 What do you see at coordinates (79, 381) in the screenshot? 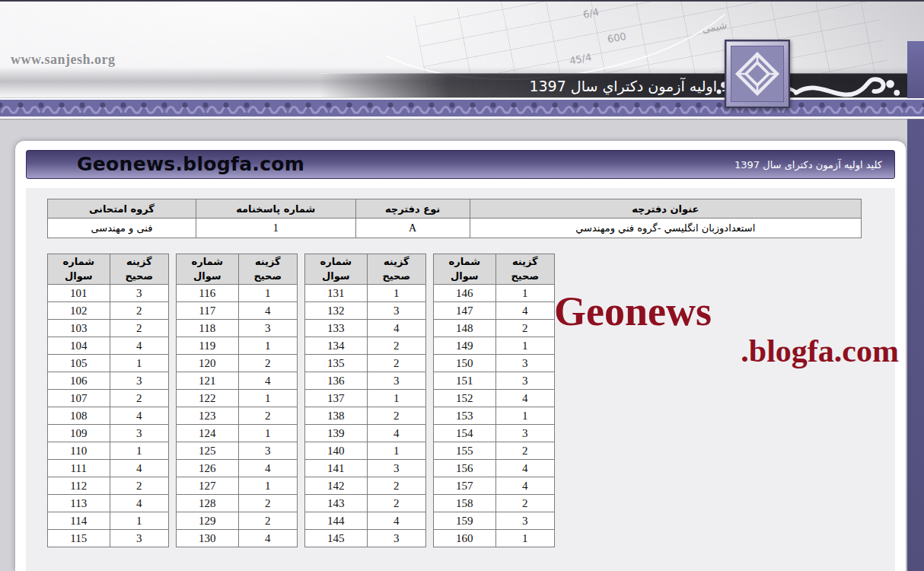
I see `question-number: 106` at bounding box center [79, 381].